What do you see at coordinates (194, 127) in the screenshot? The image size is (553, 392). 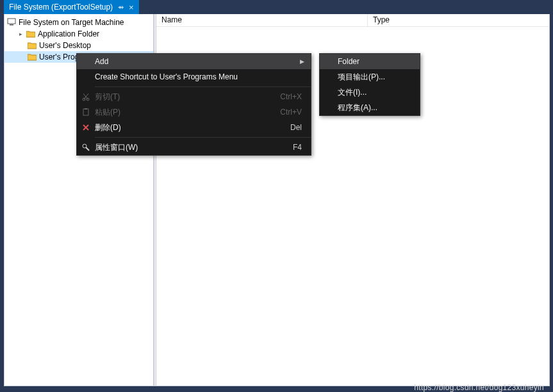 I see `menu-item-delete: 删除(D) Del` at bounding box center [194, 127].